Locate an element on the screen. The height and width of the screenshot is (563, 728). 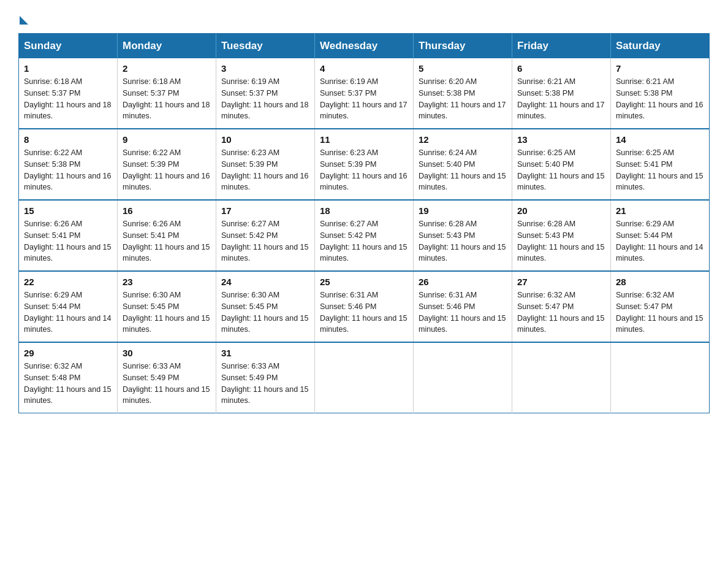
day-number: 4 is located at coordinates (364, 69).